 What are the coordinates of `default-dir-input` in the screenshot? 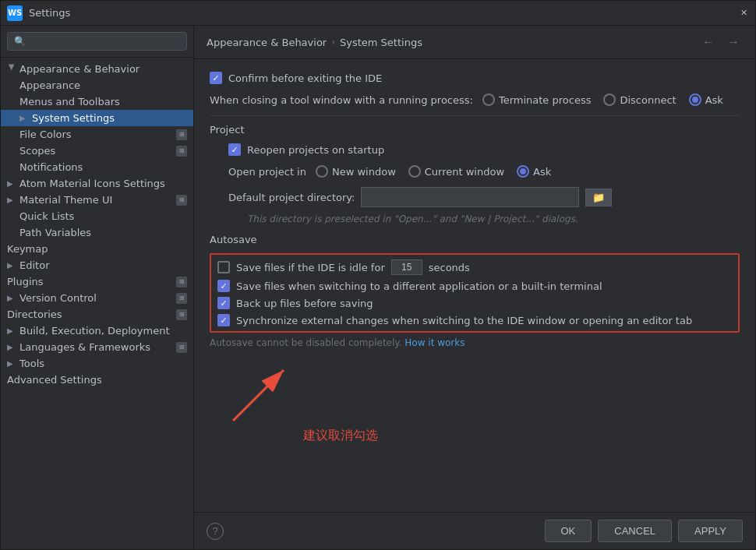 It's located at (470, 197).